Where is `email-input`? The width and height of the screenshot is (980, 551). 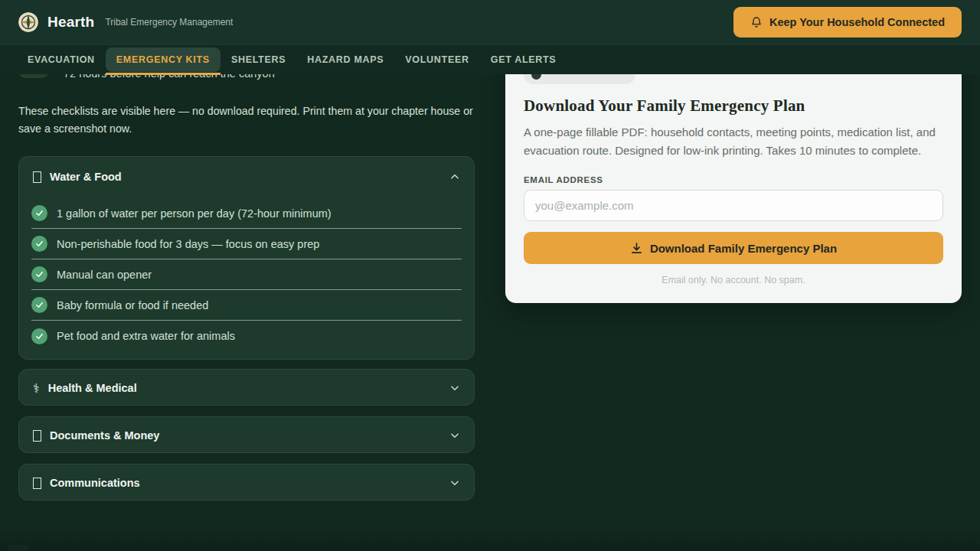
email-input is located at coordinates (733, 205).